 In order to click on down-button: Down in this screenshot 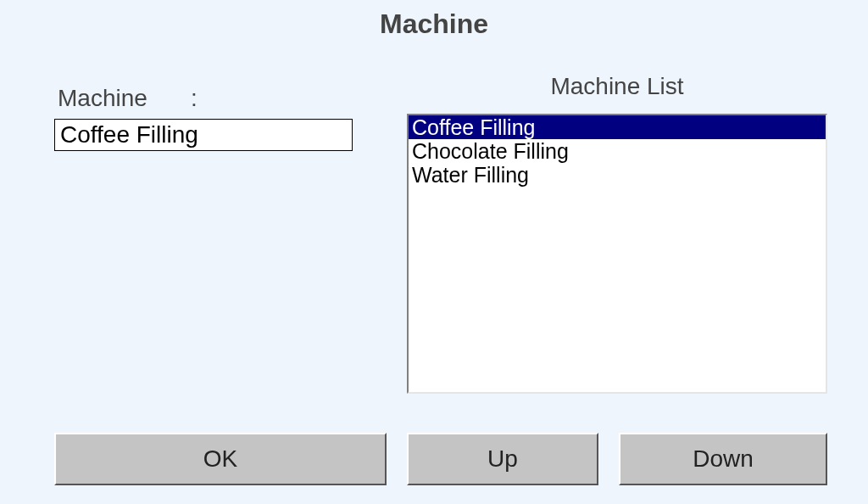, I will do `click(723, 459)`.